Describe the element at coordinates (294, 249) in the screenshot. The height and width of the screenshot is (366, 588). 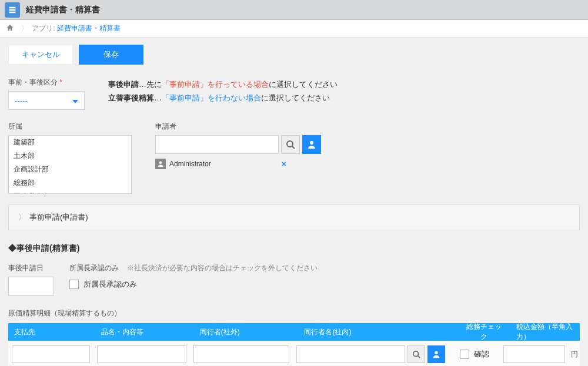
I see `postapp-heading: ◆事後申請(精算書)` at that location.